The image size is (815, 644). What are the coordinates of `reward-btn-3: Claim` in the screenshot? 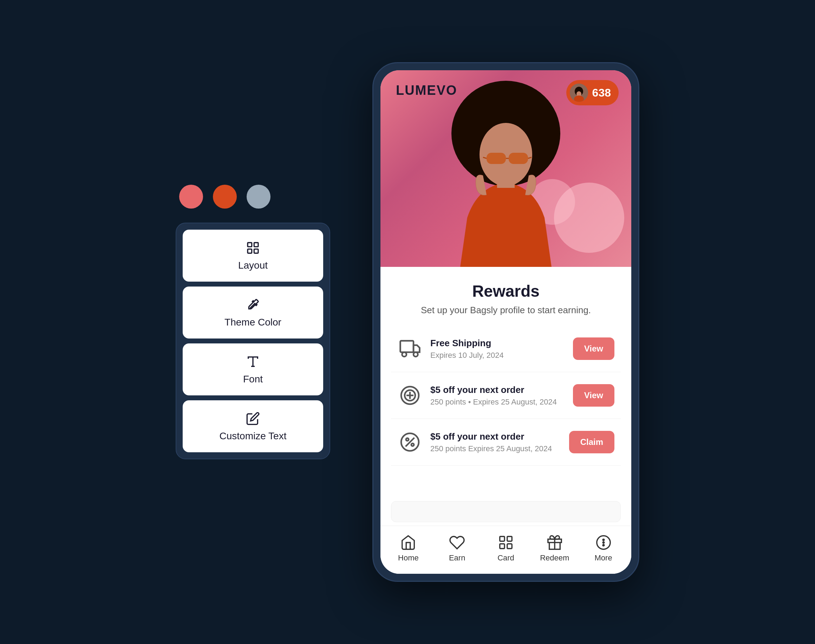 It's located at (592, 442).